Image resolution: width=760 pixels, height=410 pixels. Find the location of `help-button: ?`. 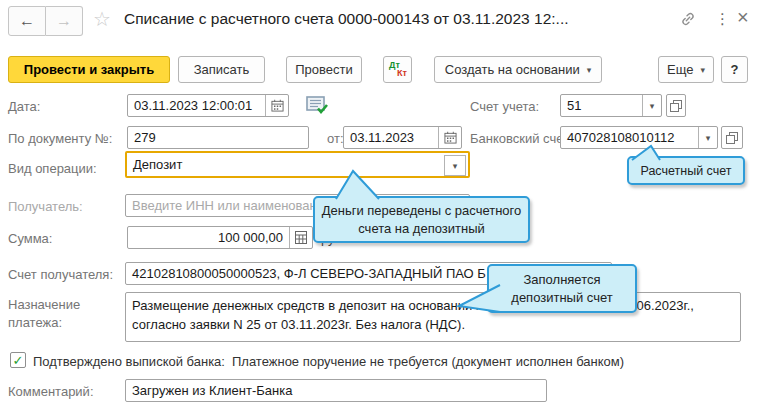

help-button: ? is located at coordinates (734, 70).